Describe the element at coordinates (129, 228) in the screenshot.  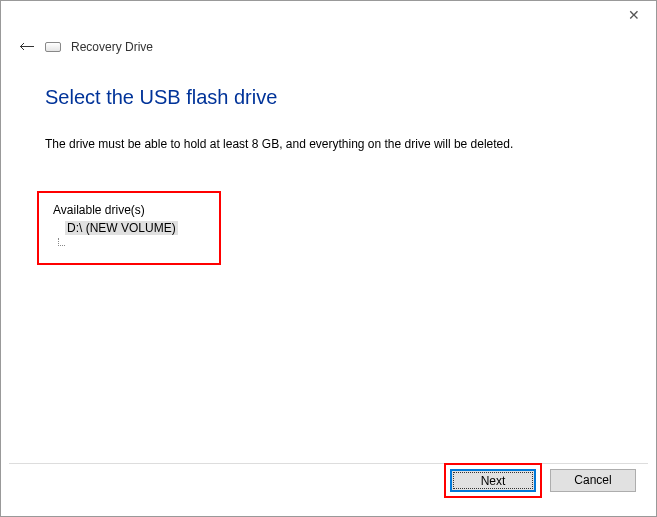
I see `drive-tree: D:\ (NEW VOLUME)` at that location.